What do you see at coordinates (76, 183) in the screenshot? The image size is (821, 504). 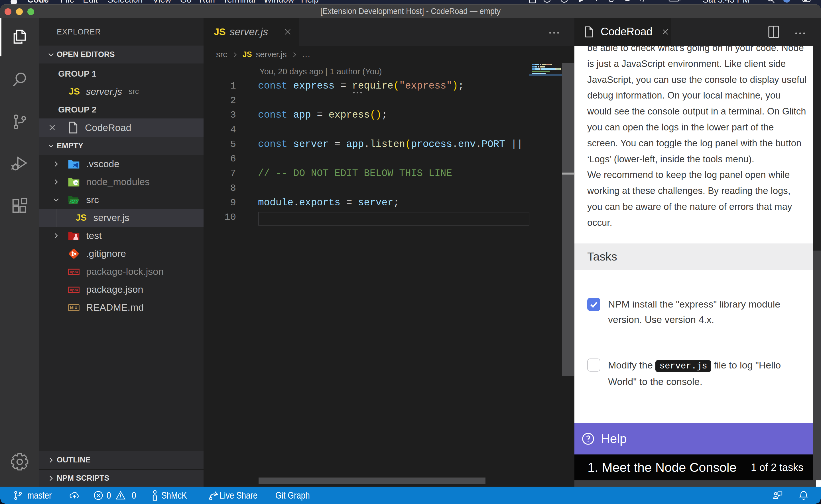 I see `svg-text: JS` at bounding box center [76, 183].